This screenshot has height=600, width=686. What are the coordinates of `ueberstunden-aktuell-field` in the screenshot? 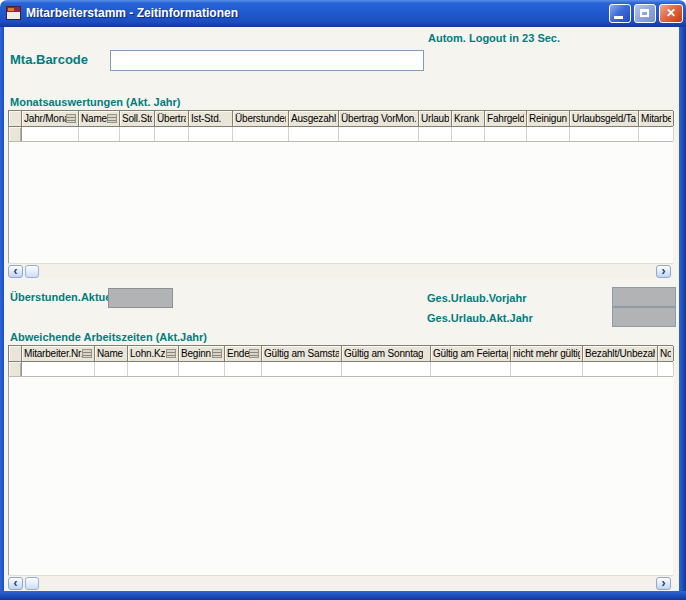 It's located at (140, 298).